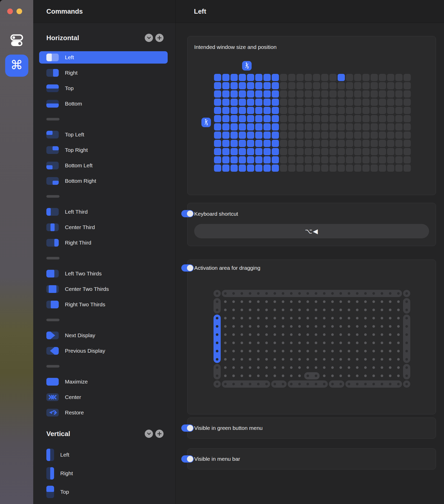  Describe the element at coordinates (187, 214) in the screenshot. I see `keyboard-shortcut-toggle` at that location.